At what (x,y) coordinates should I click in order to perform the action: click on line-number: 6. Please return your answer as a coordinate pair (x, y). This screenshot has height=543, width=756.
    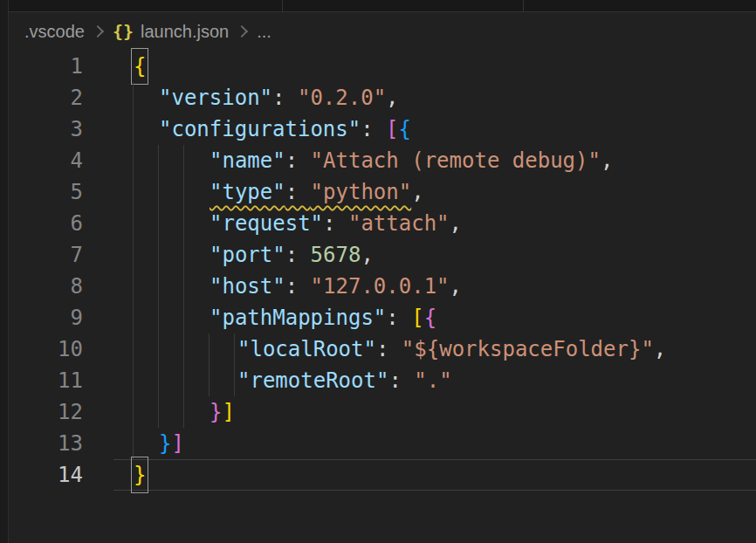
    Looking at the image, I should click on (45, 223).